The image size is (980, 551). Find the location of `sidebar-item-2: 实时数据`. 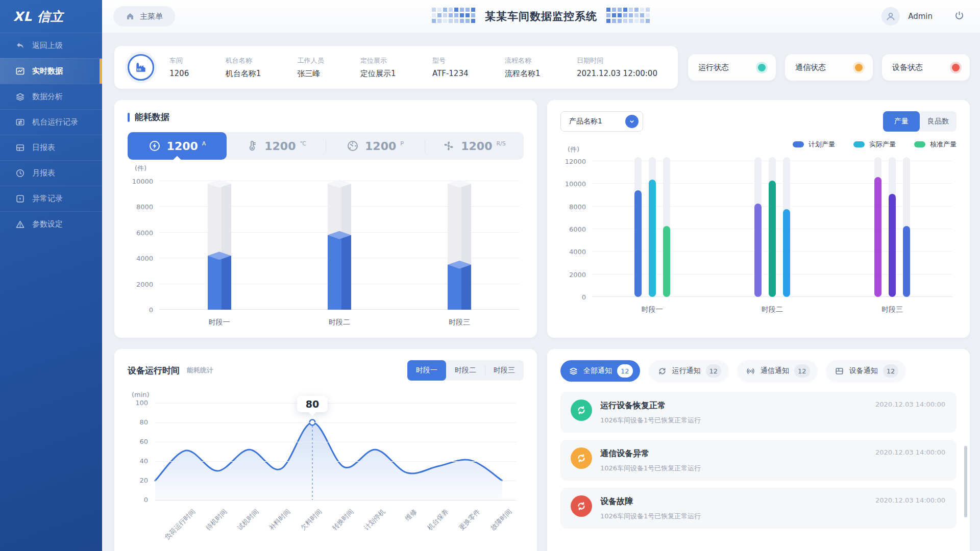

sidebar-item-2: 实时数据 is located at coordinates (51, 71).